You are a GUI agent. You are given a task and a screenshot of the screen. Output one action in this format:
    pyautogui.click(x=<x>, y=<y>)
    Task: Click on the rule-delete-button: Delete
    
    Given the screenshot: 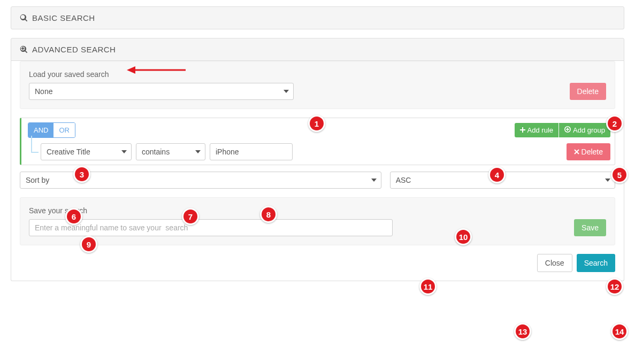 What is the action you would take?
    pyautogui.click(x=588, y=152)
    